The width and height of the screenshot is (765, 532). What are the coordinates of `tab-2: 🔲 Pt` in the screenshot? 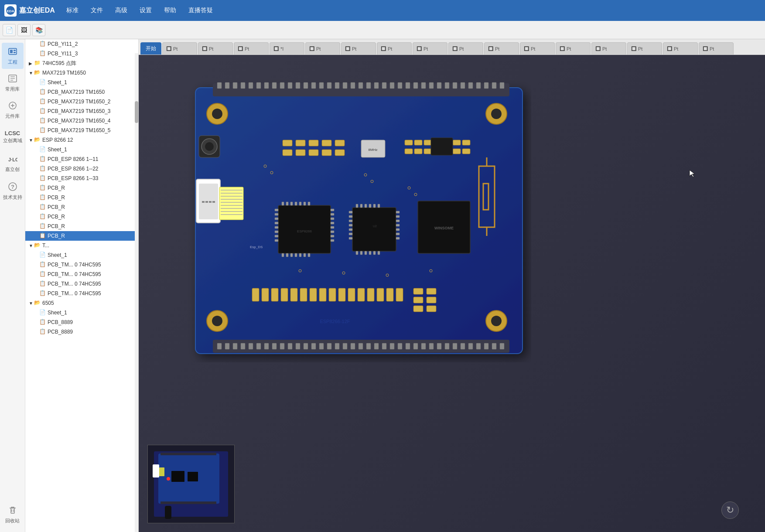 It's located at (251, 48).